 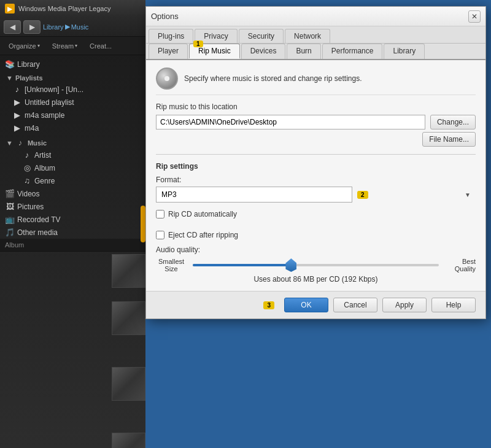 I want to click on wmp-titlebar: ▶ Windows Media Player Legacy, so click(x=72, y=9).